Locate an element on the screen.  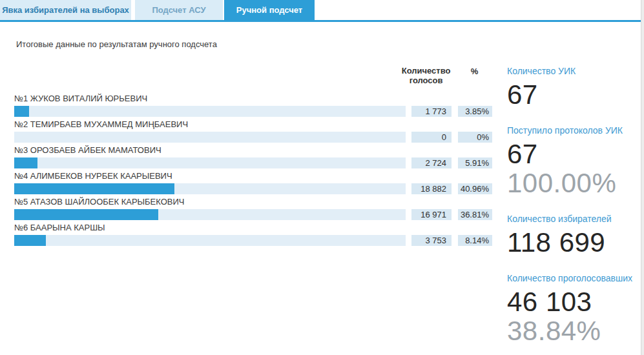
percent-value: 40.96% is located at coordinates (475, 188).